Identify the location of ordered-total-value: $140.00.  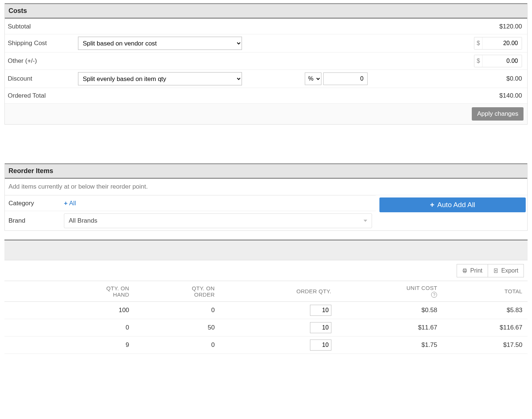
(449, 96).